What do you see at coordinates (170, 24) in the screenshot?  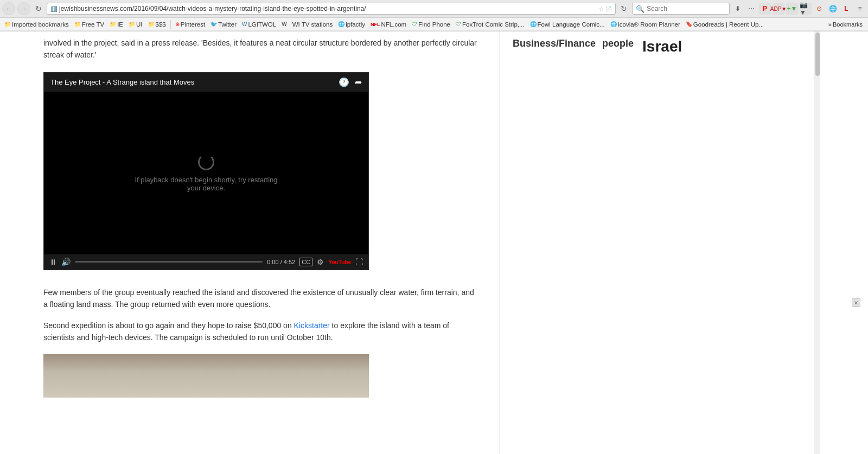 I see `separator` at bounding box center [170, 24].